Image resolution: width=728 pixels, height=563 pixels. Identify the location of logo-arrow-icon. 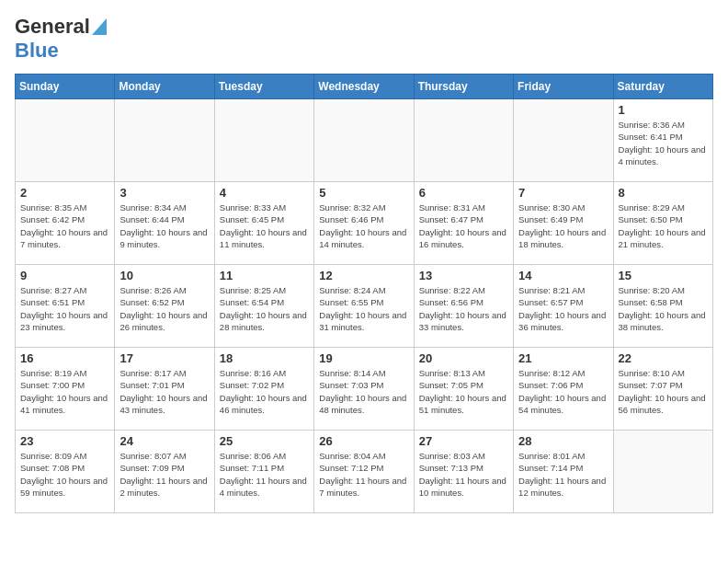
(99, 27).